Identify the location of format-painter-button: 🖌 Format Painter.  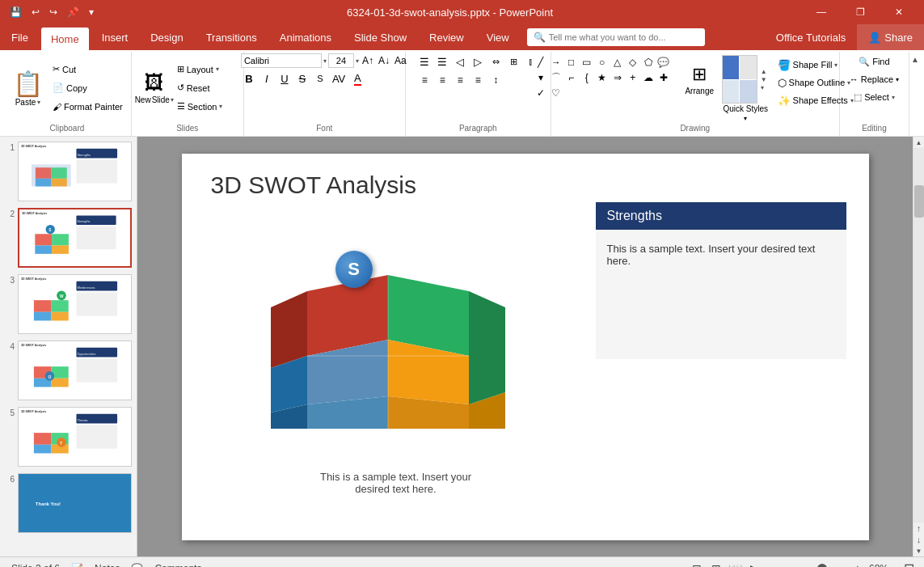
(87, 107).